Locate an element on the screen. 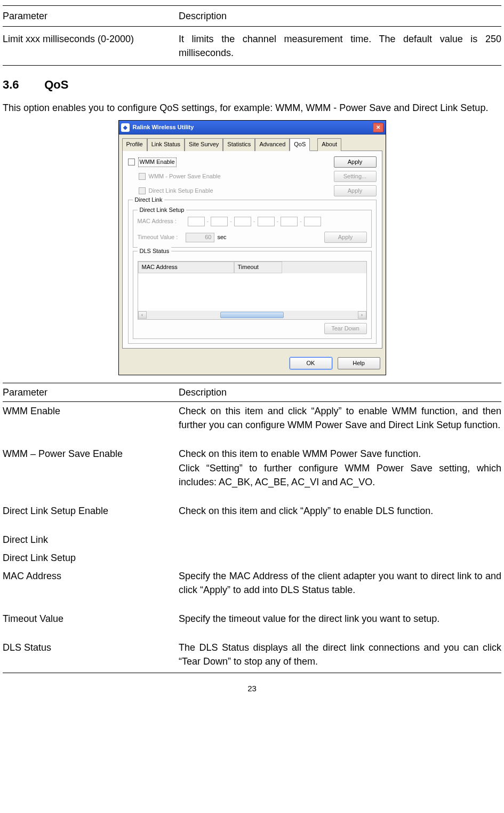  section-heading: 3.6 QoS is located at coordinates (252, 85).